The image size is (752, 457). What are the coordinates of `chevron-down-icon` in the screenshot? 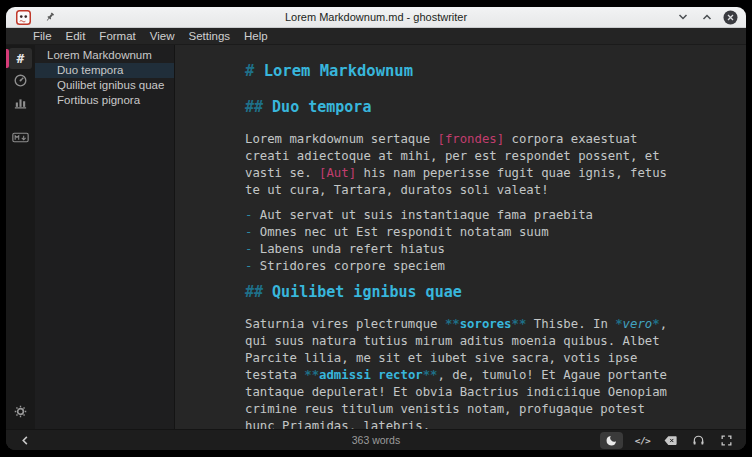 It's located at (683, 17).